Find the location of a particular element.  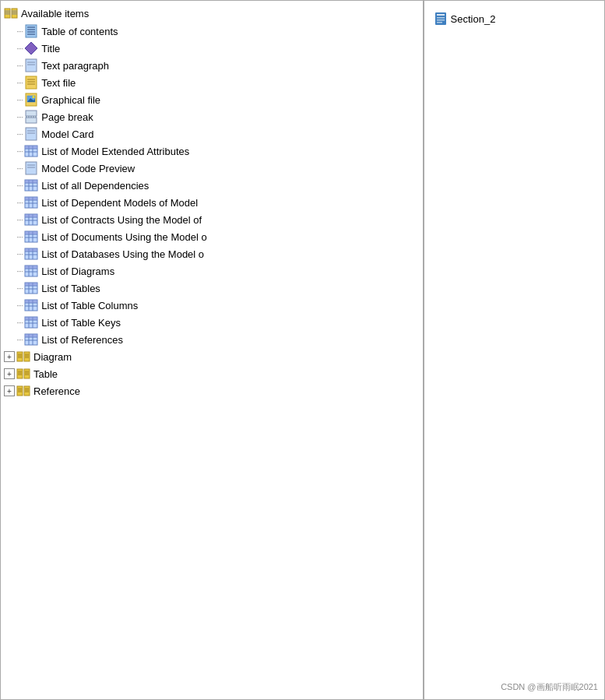

tree-item-model-code-preview: ····Model Code Preview is located at coordinates (212, 168).